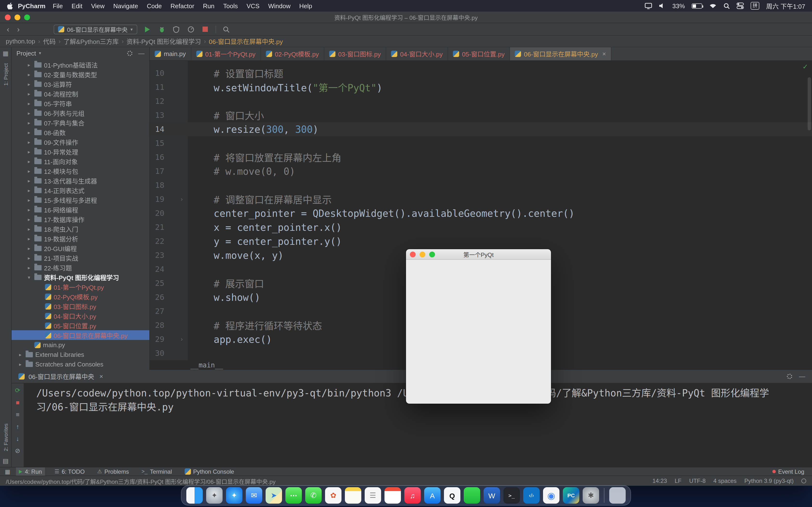 Image resolution: width=812 pixels, height=507 pixels. Describe the element at coordinates (81, 142) in the screenshot. I see `tree-folder: ▸09-文件操作` at that location.